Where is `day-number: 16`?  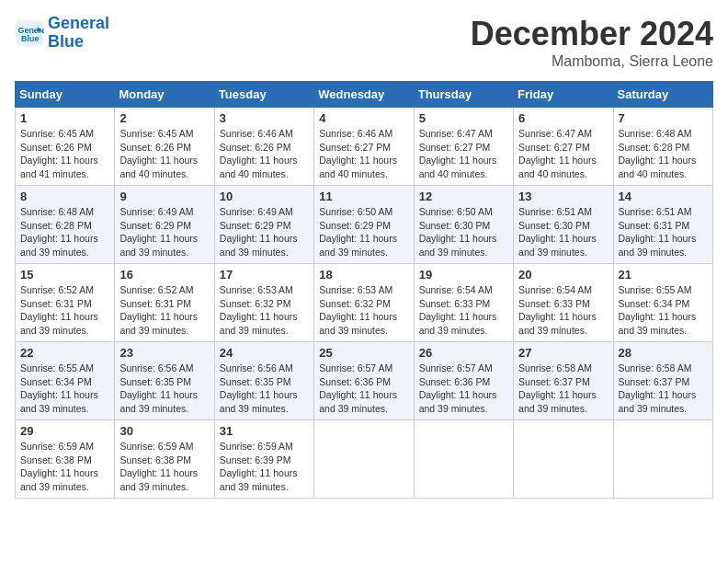 day-number: 16 is located at coordinates (164, 274).